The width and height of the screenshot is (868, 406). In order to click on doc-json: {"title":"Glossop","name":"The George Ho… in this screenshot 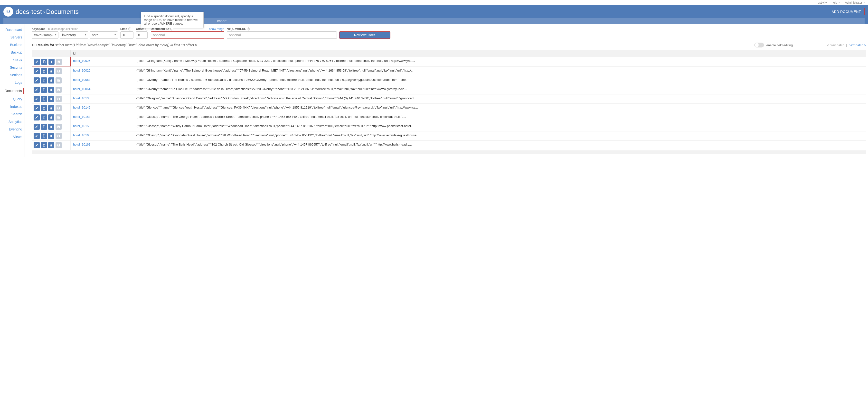, I will do `click(500, 117)`.